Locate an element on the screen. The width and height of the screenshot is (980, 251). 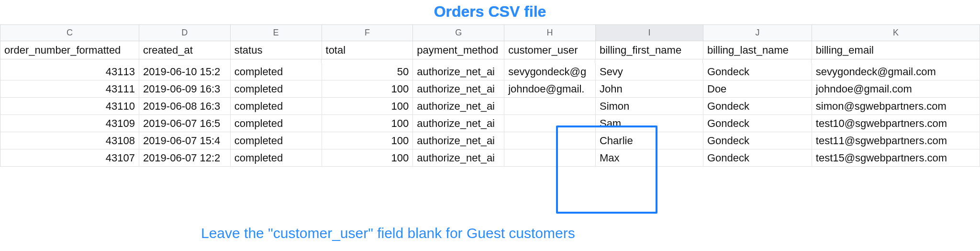
cell-billing_email: sevygondeck@gmail.com is located at coordinates (896, 72).